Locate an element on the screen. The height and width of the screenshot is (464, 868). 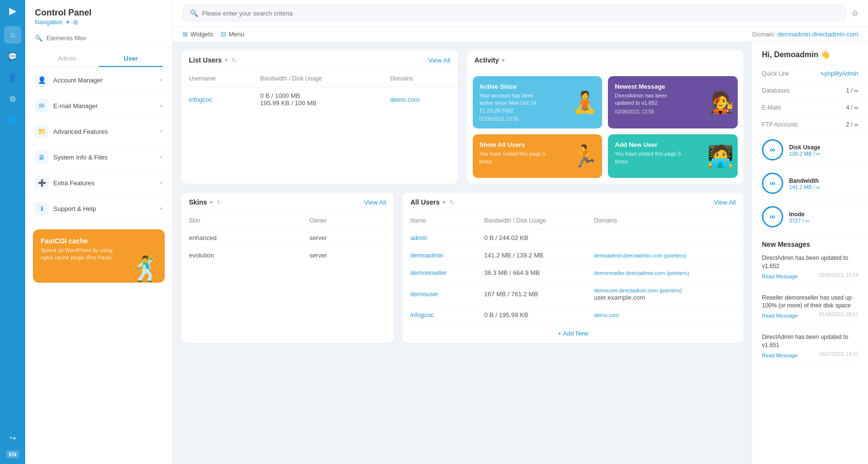
user-bw-4: 167 MB / 761.2 MB is located at coordinates (532, 294).